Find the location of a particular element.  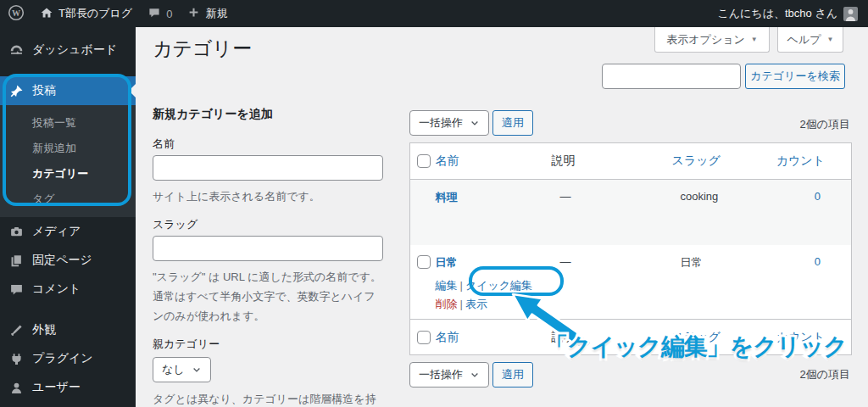

paintbrush-icon is located at coordinates (16, 330).